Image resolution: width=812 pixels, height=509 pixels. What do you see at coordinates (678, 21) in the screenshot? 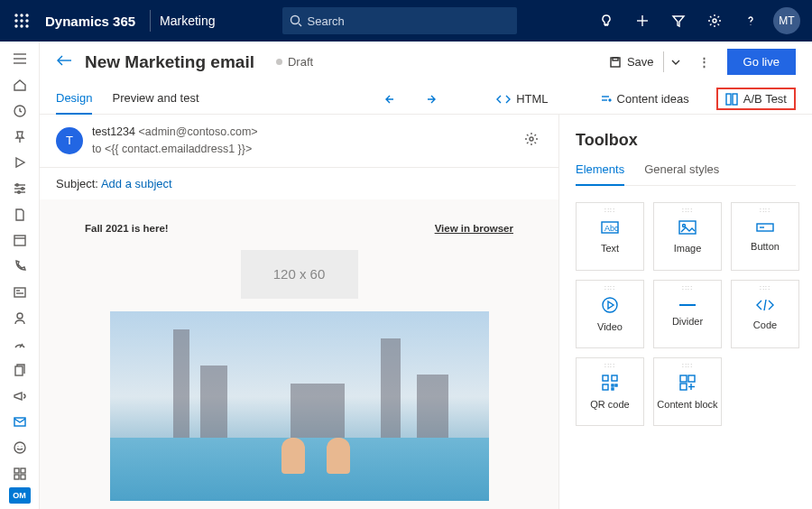
I see `filter-icon` at bounding box center [678, 21].